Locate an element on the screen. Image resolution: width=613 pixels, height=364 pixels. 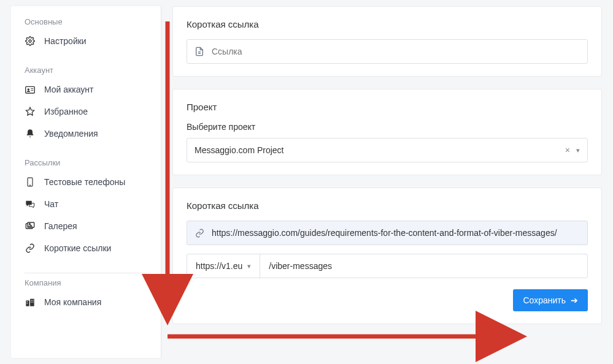
sidebar-section-title: Аккаунт is located at coordinates (86, 72).